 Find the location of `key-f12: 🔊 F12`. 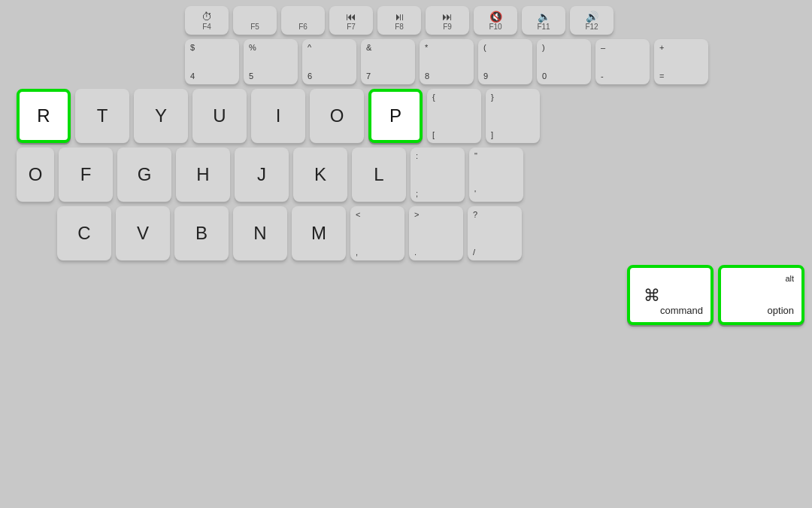

key-f12: 🔊 F12 is located at coordinates (592, 20).